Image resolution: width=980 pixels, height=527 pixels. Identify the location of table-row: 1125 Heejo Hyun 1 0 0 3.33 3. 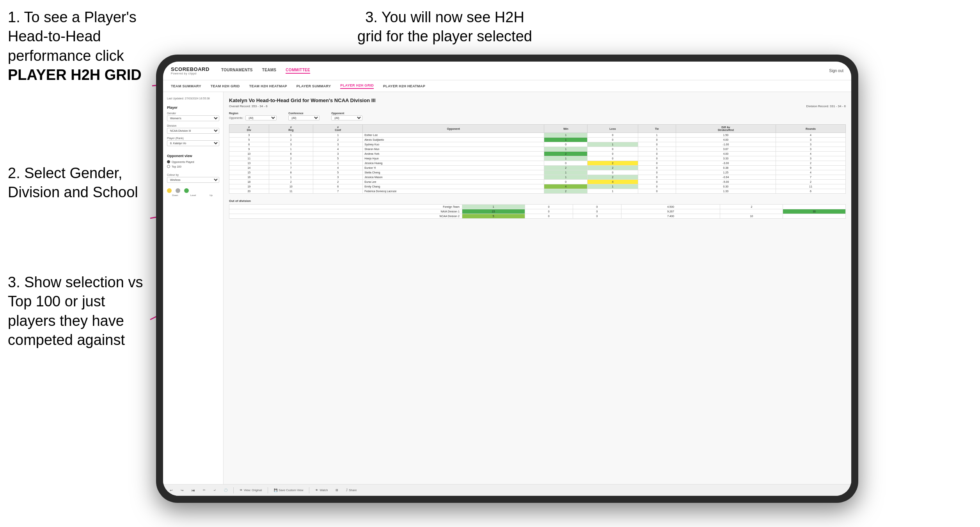
(538, 159).